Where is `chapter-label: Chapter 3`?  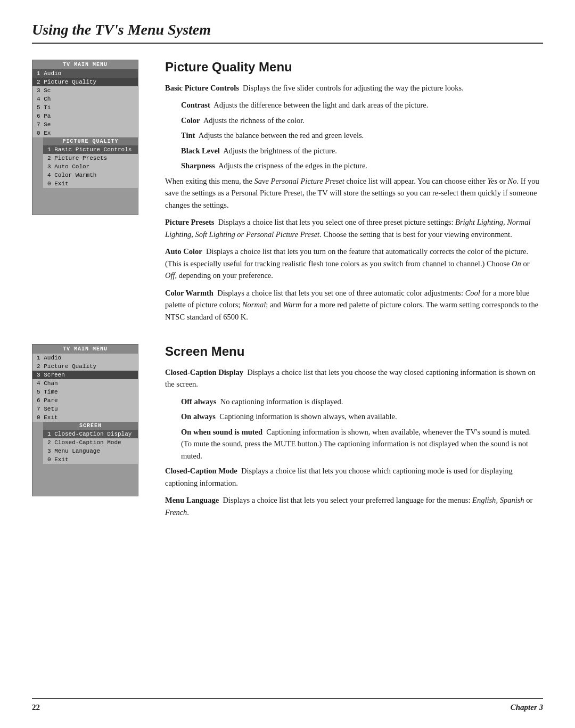 chapter-label: Chapter 3 is located at coordinates (527, 707).